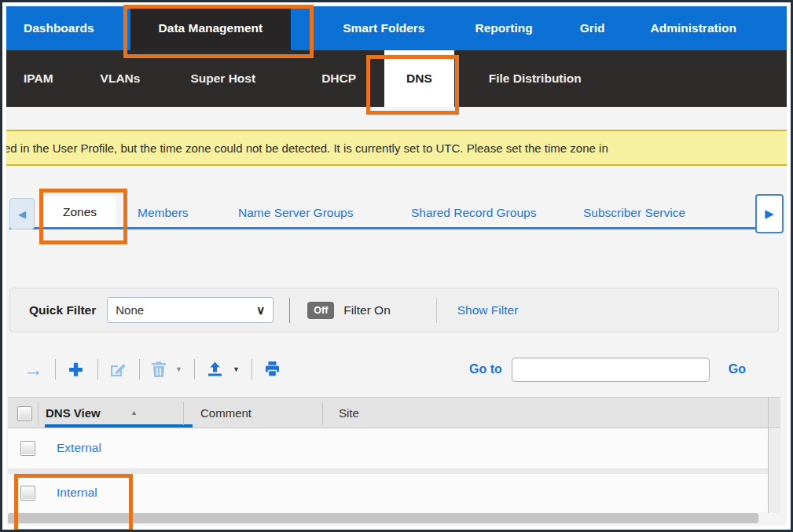  What do you see at coordinates (159, 369) in the screenshot?
I see `delete-icon` at bounding box center [159, 369].